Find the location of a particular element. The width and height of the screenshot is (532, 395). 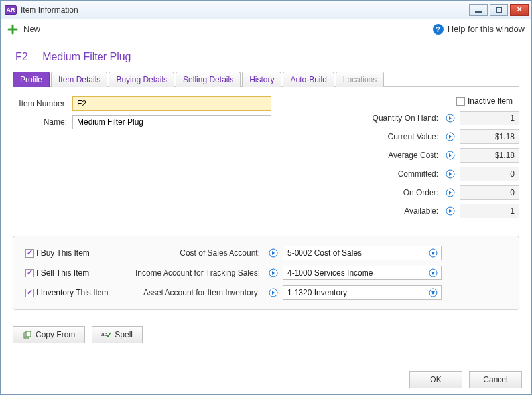

tab-locations: Locations is located at coordinates (360, 80).